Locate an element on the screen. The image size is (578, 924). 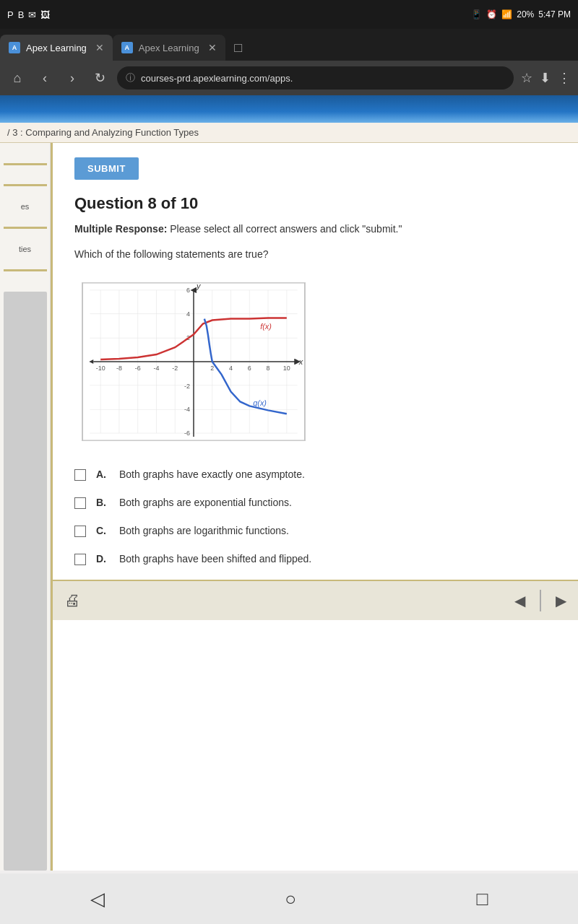
signal-icon: 📶 is located at coordinates (507, 14).